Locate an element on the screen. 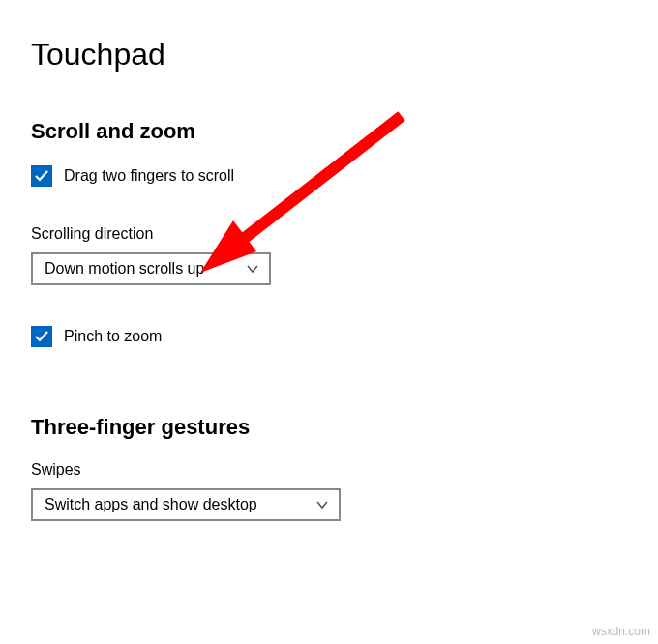  page-title: Touchpad is located at coordinates (329, 54).